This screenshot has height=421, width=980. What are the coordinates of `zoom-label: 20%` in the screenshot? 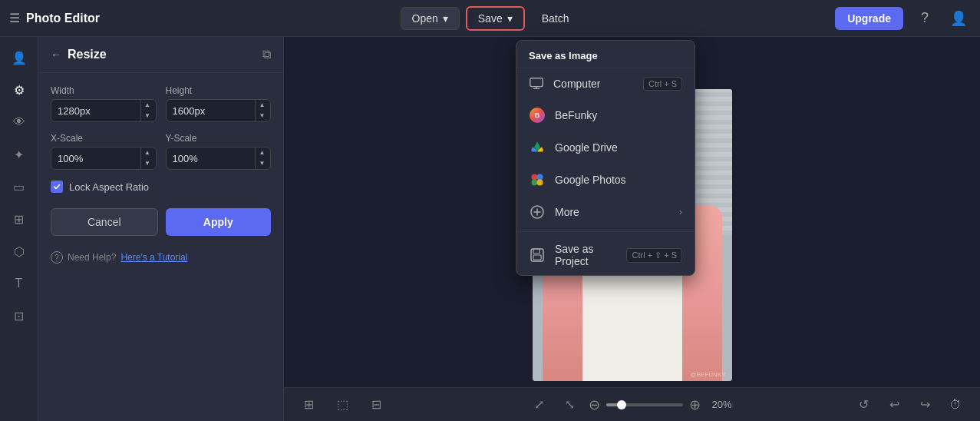 It's located at (722, 404).